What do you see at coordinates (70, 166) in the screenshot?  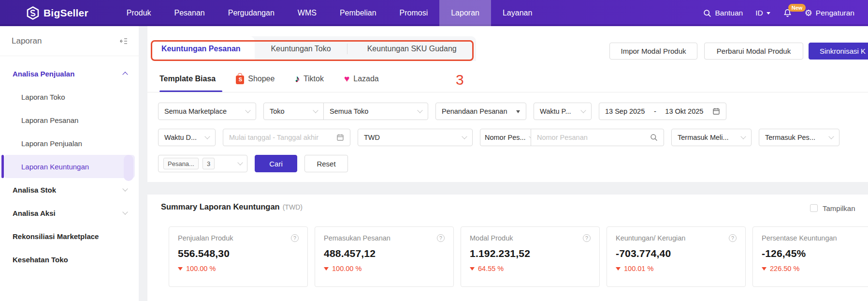 I see `sidebar-item-laporan-keuntungan: Laporan Keuntungan` at bounding box center [70, 166].